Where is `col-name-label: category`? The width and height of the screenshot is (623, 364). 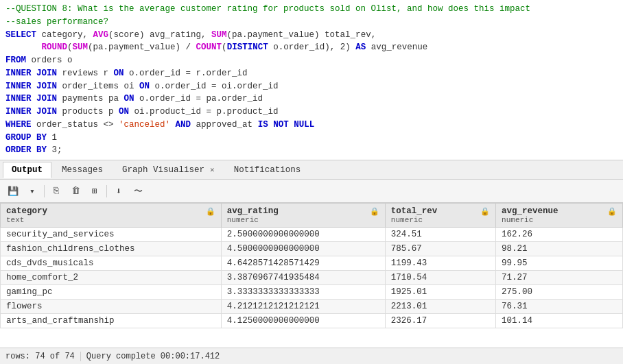
col-name-label: category is located at coordinates (27, 211).